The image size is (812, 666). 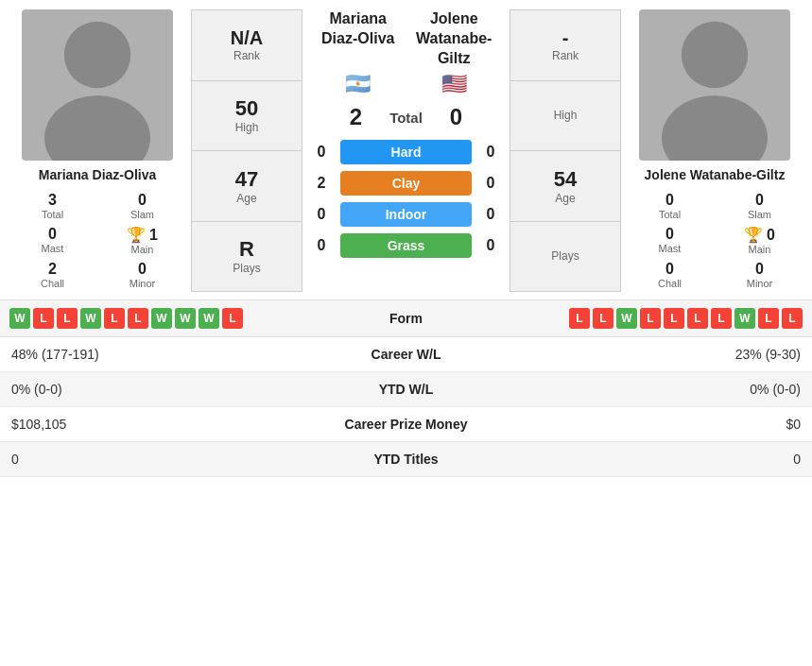 What do you see at coordinates (247, 56) in the screenshot?
I see `left-rank-label: Rank` at bounding box center [247, 56].